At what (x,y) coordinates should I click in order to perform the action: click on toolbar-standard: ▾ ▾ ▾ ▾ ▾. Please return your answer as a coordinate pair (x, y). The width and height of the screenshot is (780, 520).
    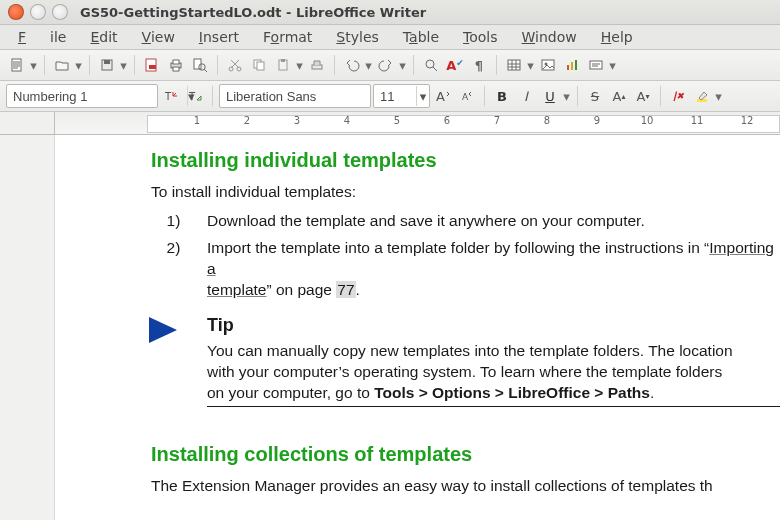
    Looking at the image, I should click on (390, 66).